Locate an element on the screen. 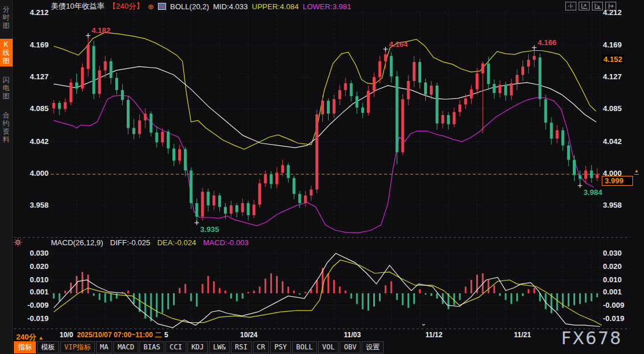 The width and height of the screenshot is (644, 354). toolbar-tab-settings: 设置 is located at coordinates (373, 347).